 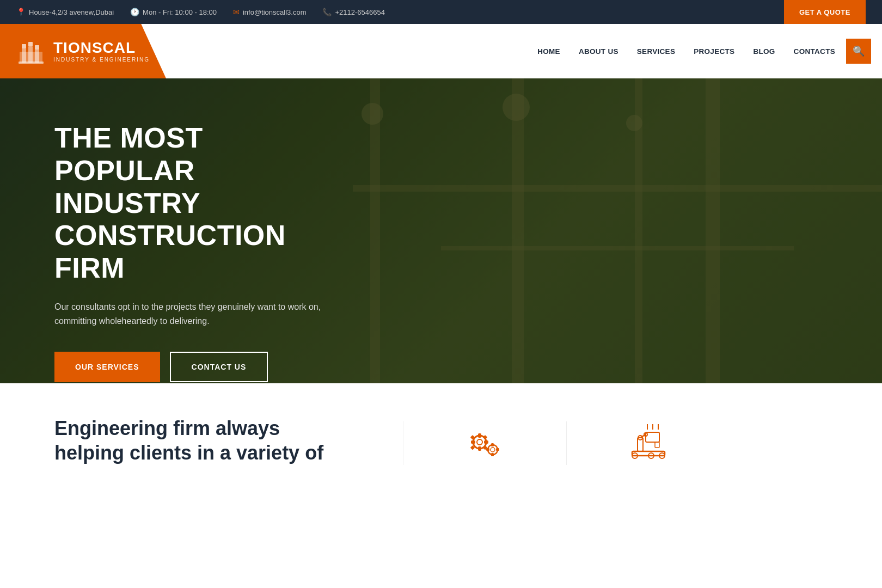 I want to click on gears-icon, so click(x=485, y=443).